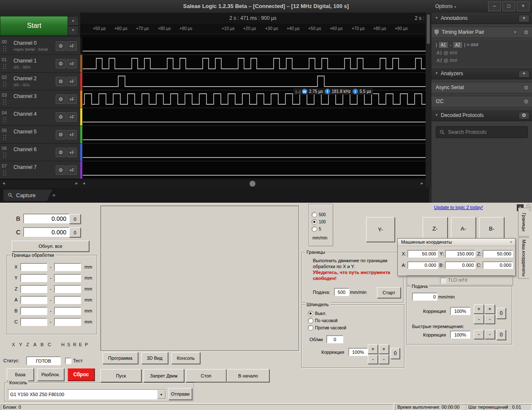  What do you see at coordinates (428, 29) in the screenshot?
I see `scrollbar-thumb` at bounding box center [428, 29].